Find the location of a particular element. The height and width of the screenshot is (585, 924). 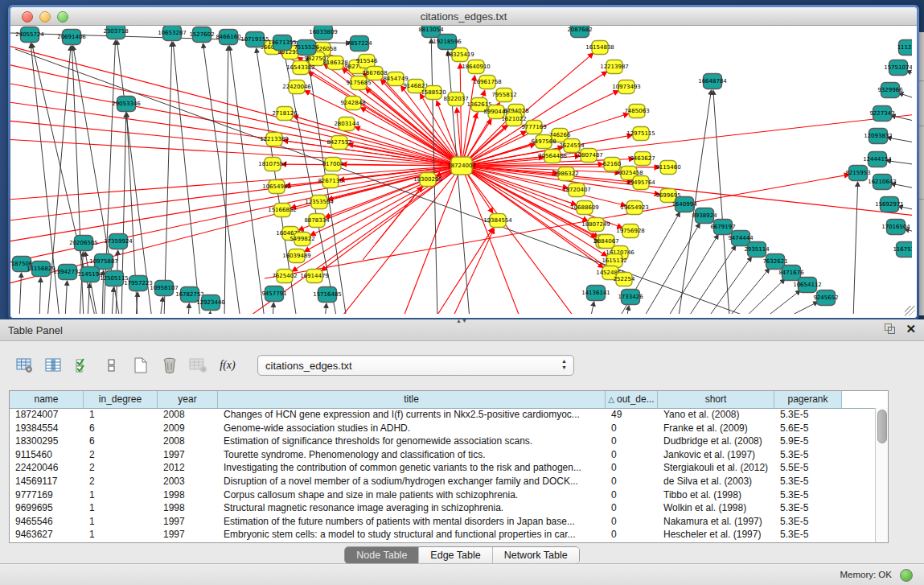

resize-grip-icon is located at coordinates (910, 311).